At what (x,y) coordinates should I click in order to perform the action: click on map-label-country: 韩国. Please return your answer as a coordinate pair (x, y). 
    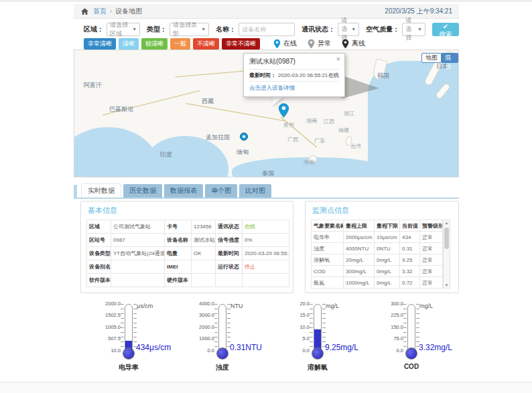
    Looking at the image, I should click on (383, 76).